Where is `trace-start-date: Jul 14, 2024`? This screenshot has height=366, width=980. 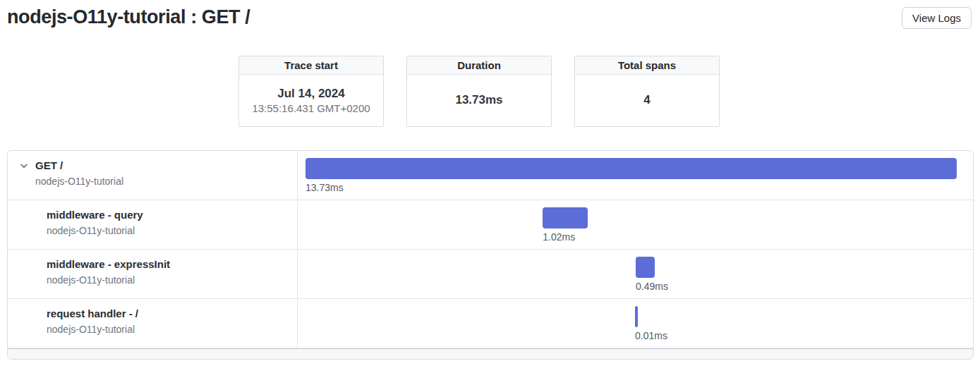 trace-start-date: Jul 14, 2024 is located at coordinates (311, 94).